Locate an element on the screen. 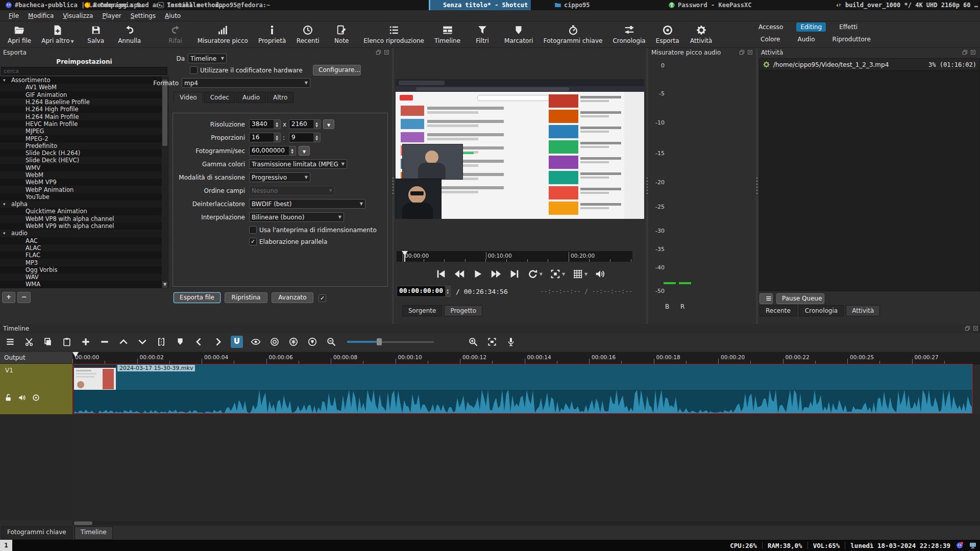  display-tray-icon is located at coordinates (973, 545).